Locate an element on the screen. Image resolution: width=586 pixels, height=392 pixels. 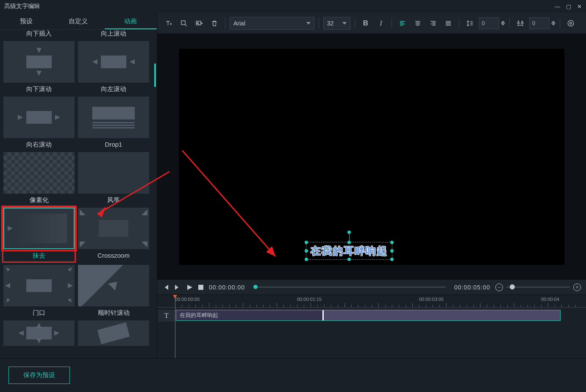
next-frame-button is located at coordinates (178, 287).